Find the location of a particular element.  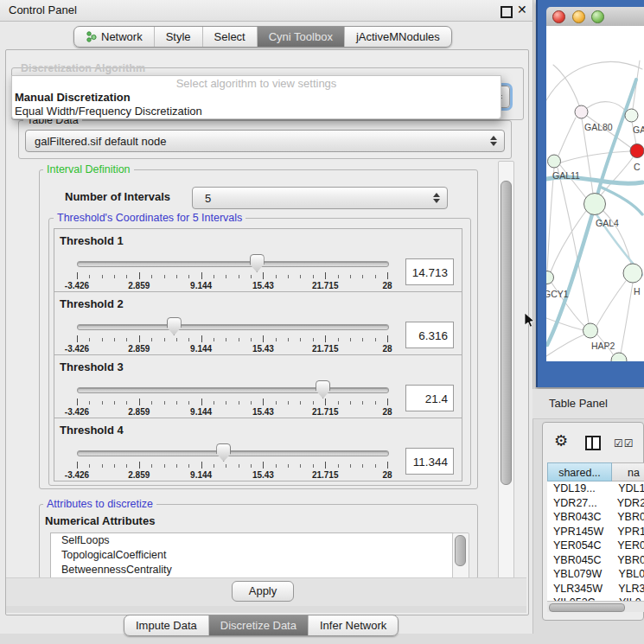

table-row: YBR043CYBR0 is located at coordinates (596, 517).